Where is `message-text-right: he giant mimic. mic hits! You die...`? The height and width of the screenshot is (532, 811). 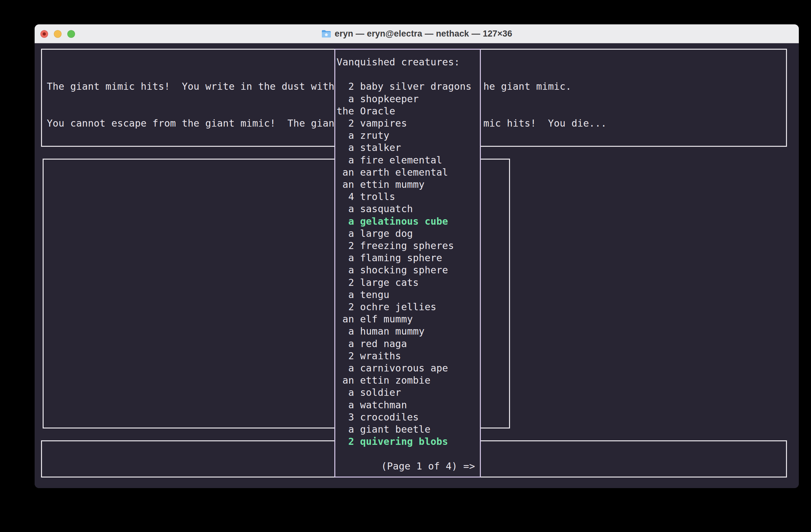
message-text-right: he giant mimic. mic hits! You die... is located at coordinates (545, 105).